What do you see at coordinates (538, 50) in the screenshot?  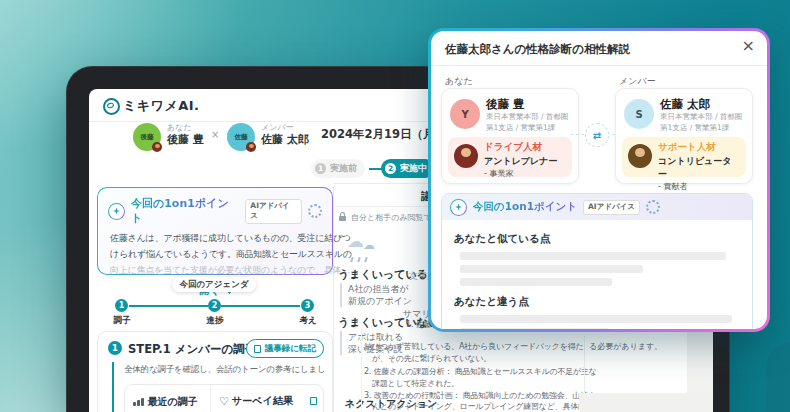 I see `modal-title: 佐藤太郎さんの性格診断の相性解説` at bounding box center [538, 50].